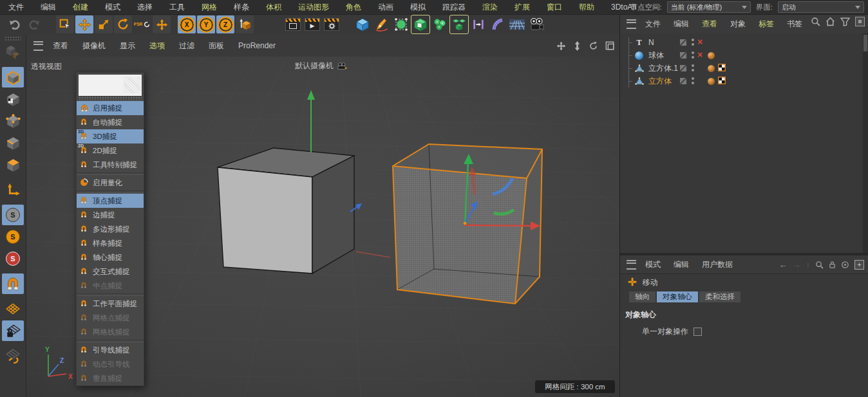 This screenshot has height=397, width=868. What do you see at coordinates (795, 24) in the screenshot?
I see `om-menu-bookmarks: 书签` at bounding box center [795, 24].